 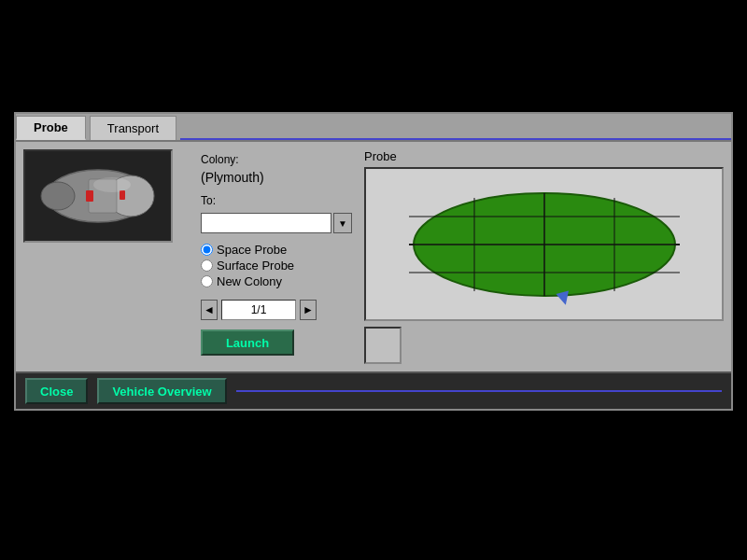 I want to click on left-panel, so click(x=107, y=257).